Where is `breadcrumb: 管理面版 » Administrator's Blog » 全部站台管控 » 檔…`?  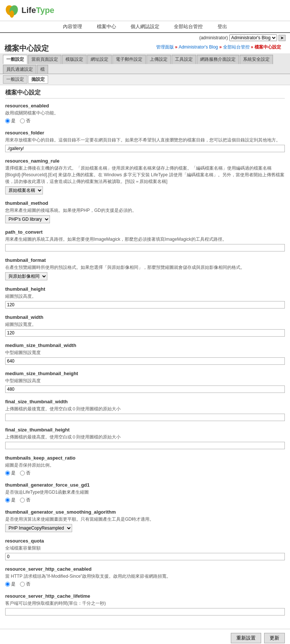
breadcrumb: 管理面版 » Administrator's Blog » 全部站台管控 » 檔… is located at coordinates (219, 47).